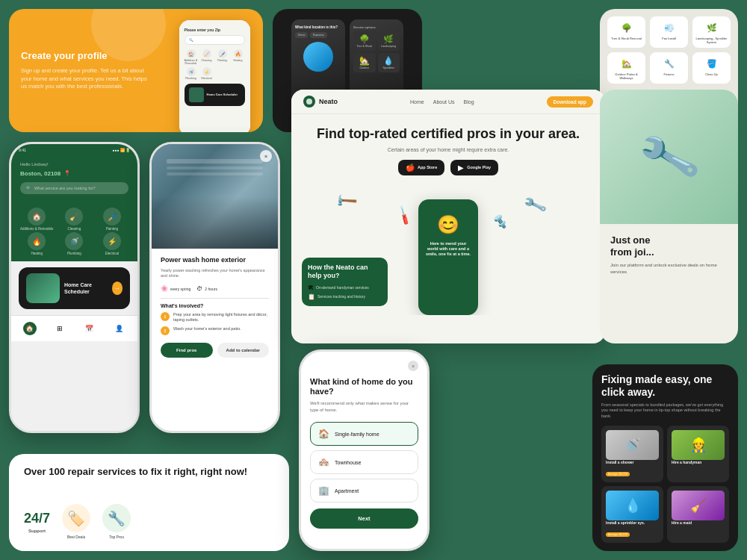  What do you see at coordinates (365, 518) in the screenshot?
I see `ht-next-button: Next` at bounding box center [365, 518].